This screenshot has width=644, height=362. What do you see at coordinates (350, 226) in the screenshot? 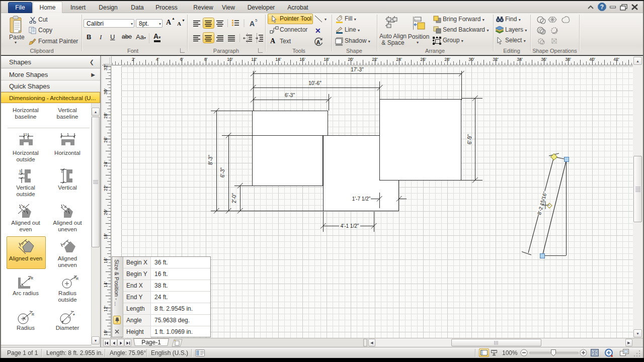
I see `svg-text: 4'-1 1/2"` at bounding box center [350, 226].